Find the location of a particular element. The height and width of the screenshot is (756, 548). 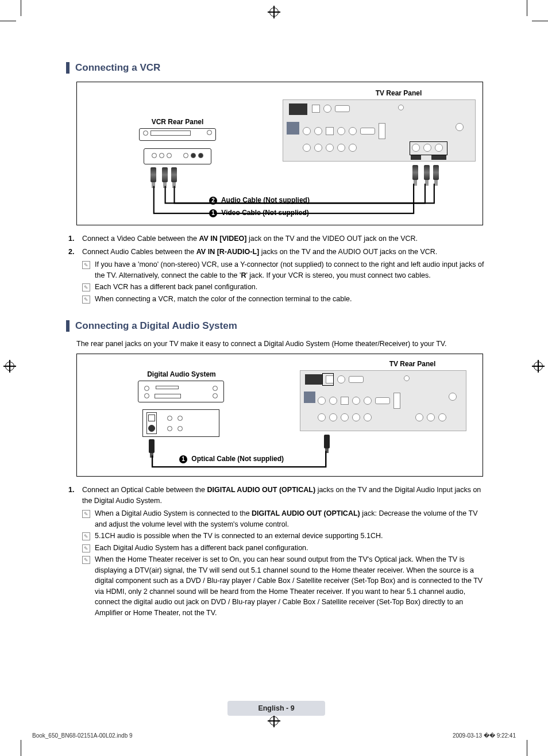

badge-2: 2 is located at coordinates (213, 201).